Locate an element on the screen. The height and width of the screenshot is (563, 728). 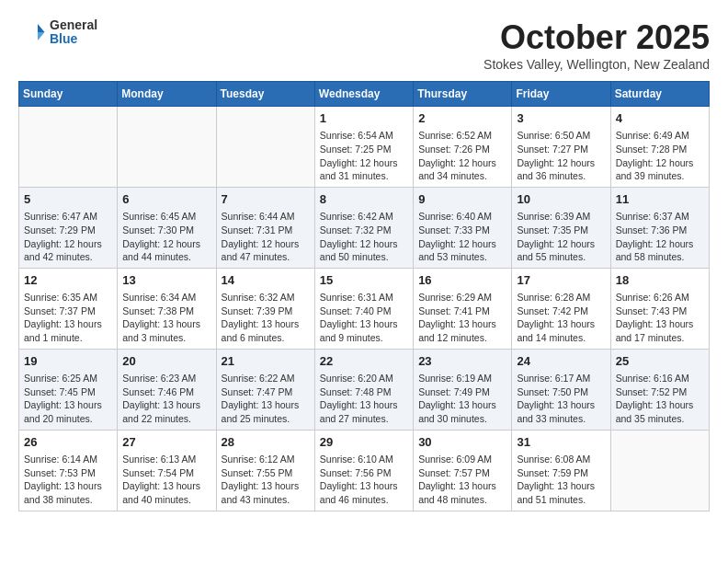
logo-general: General is located at coordinates (74, 26).